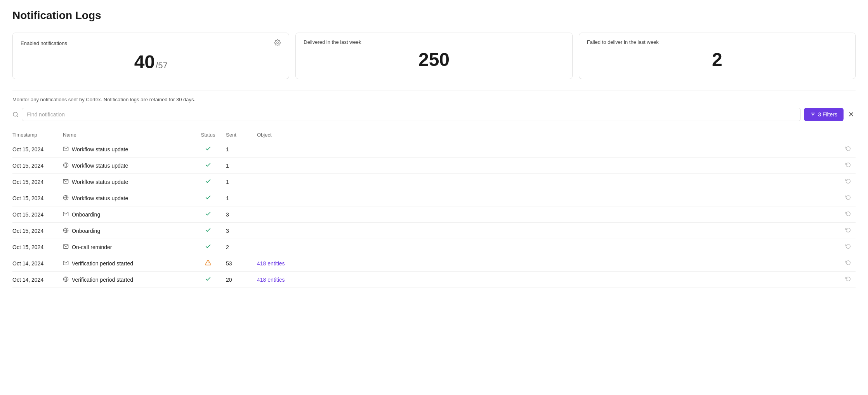 The image size is (868, 395). What do you see at coordinates (717, 56) in the screenshot?
I see `stat-card-failed: Failed to deliver in the last week 2` at bounding box center [717, 56].